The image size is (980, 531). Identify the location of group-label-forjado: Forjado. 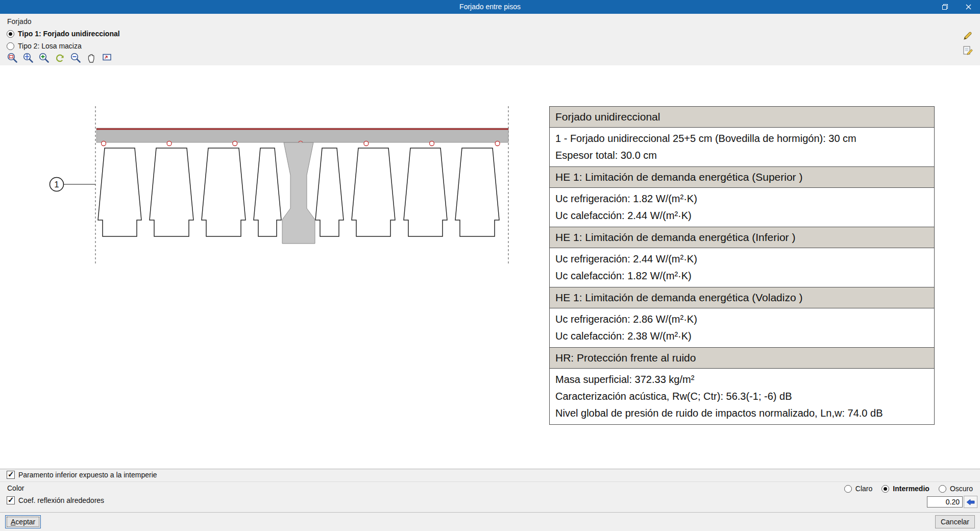
(19, 21).